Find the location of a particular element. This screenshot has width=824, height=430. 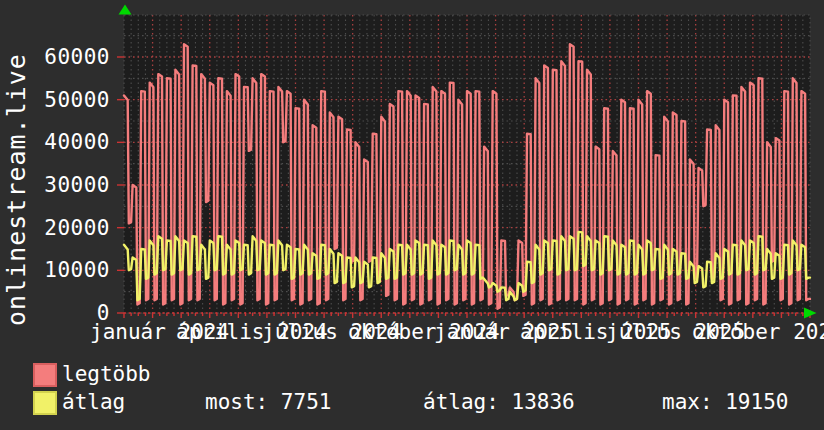

y-tick-label: 50000 is located at coordinates (63, 100).